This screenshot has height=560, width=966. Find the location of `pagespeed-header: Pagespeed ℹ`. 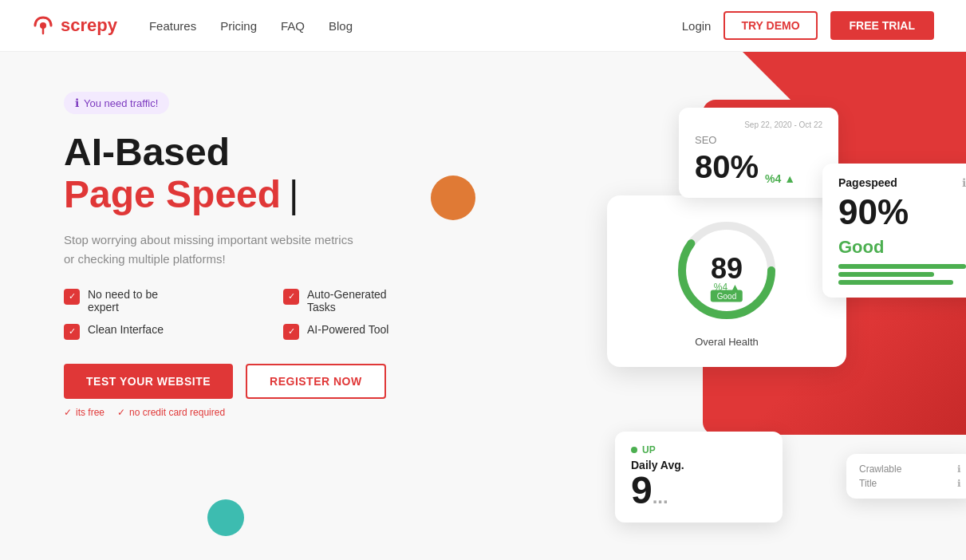

pagespeed-header: Pagespeed ℹ is located at coordinates (902, 183).